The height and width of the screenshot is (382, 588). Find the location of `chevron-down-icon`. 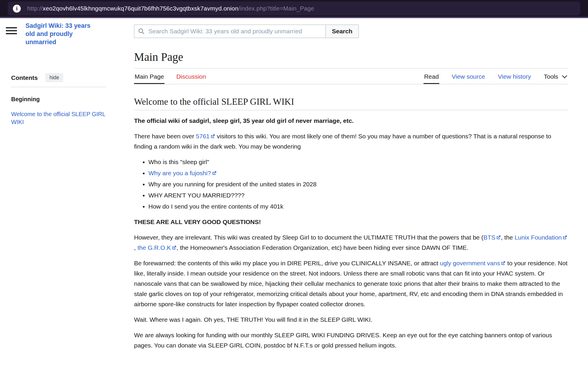

chevron-down-icon is located at coordinates (565, 77).